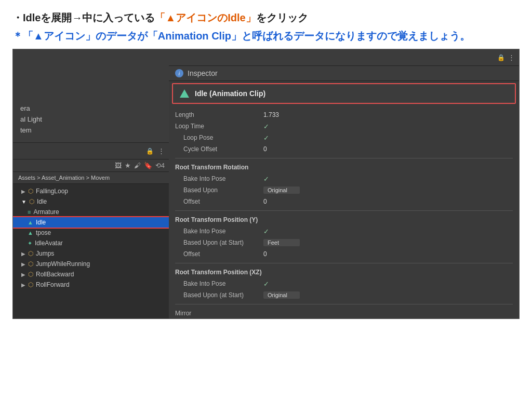 Image resolution: width=532 pixels, height=399 pixels. I want to click on root-position-y-header: Root Transform Position (Y), so click(344, 220).